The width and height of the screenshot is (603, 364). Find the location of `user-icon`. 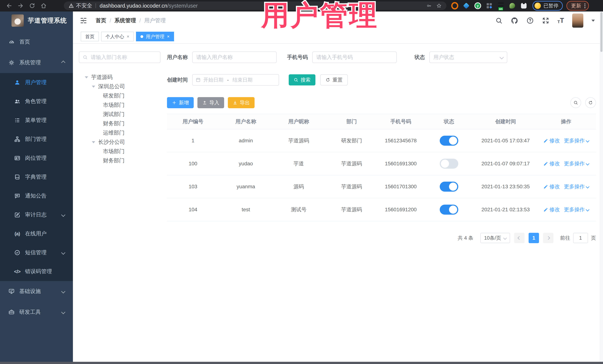

user-icon is located at coordinates (17, 82).